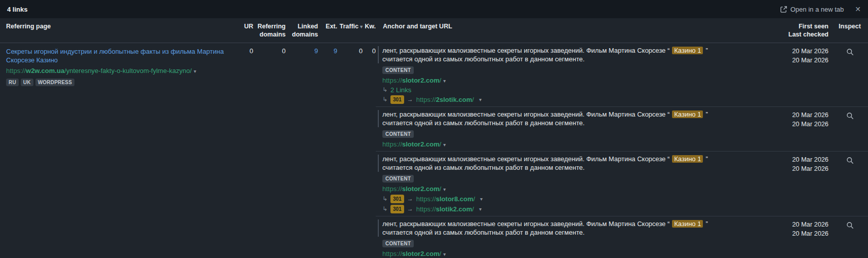  What do you see at coordinates (55, 82) in the screenshot?
I see `platform-badge-wordpress: WORDPRESS` at bounding box center [55, 82].